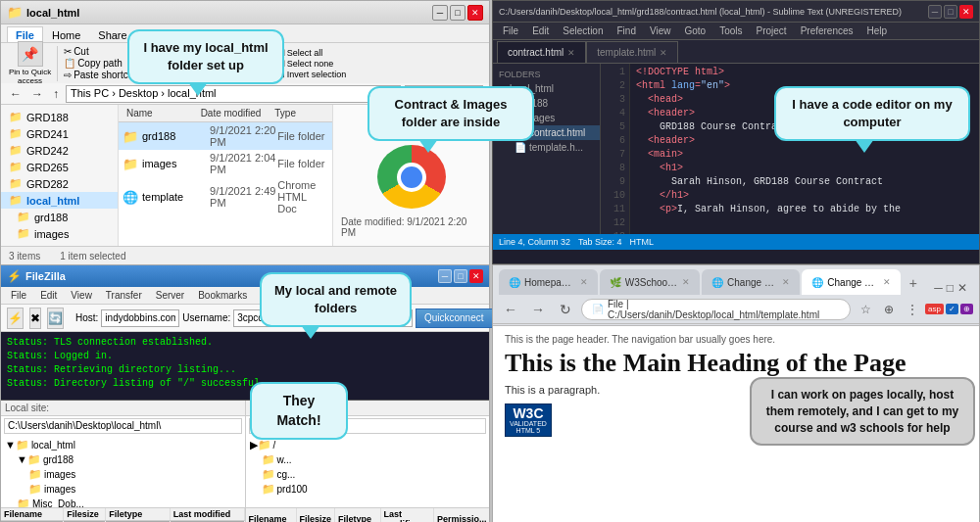 The image size is (980, 522). Describe the element at coordinates (951, 12) in the screenshot. I see `sublime-maximize-btn: □` at that location.